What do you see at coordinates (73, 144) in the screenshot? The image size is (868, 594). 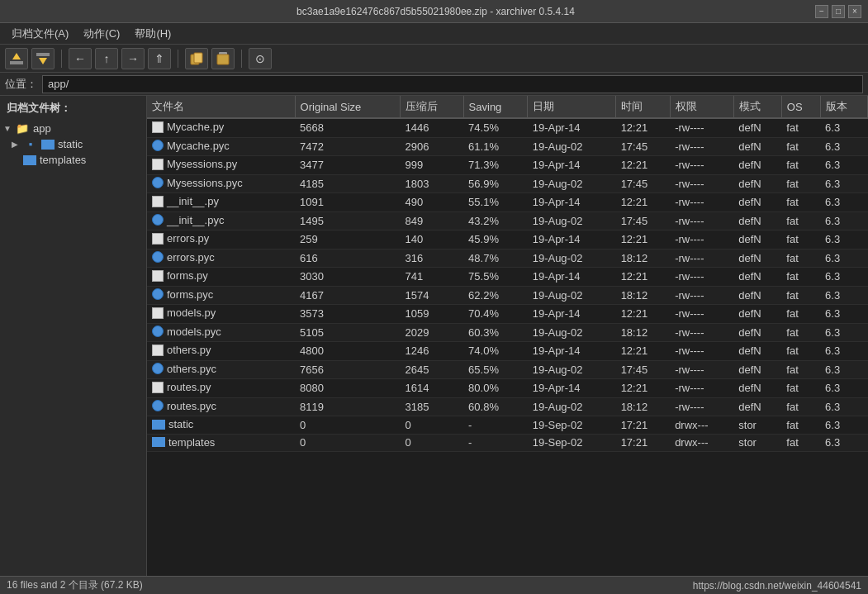 I see `tree-item-static: ▶ ▪ static` at bounding box center [73, 144].